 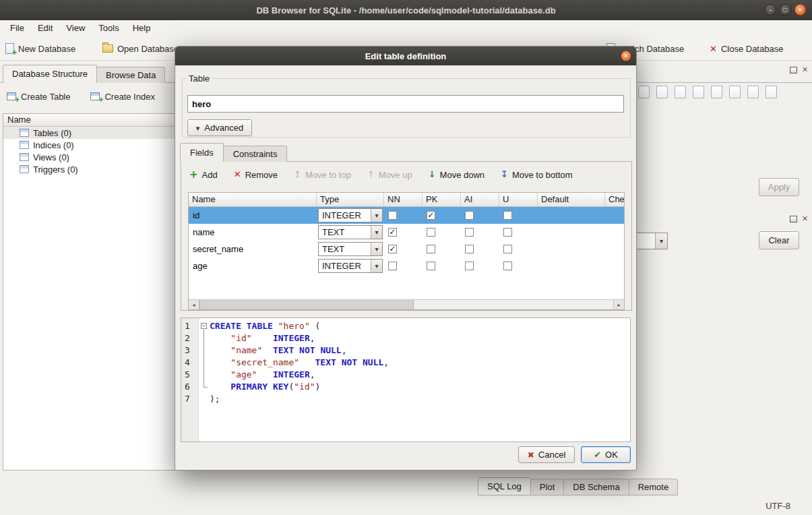 What do you see at coordinates (626, 56) in the screenshot?
I see `dialog-close-icon` at bounding box center [626, 56].